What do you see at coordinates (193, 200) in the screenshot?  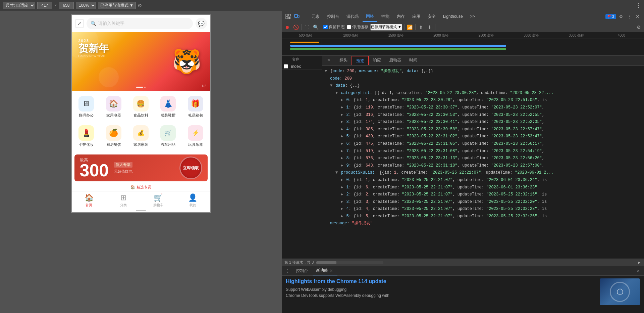 I see `nav-profile: 👤 我的` at bounding box center [193, 200].